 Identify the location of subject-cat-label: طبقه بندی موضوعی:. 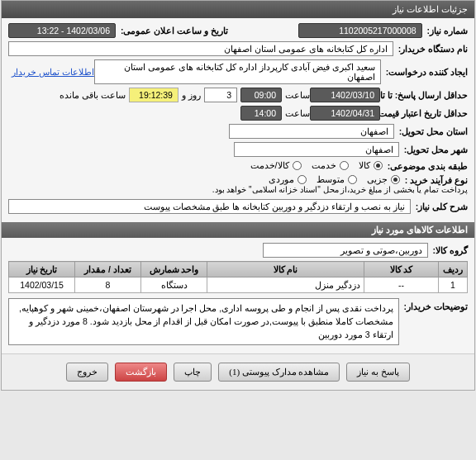
(428, 166).